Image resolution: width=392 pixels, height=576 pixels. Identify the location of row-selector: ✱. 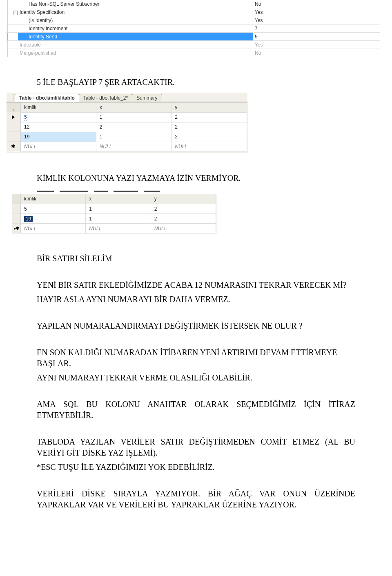
(13, 147).